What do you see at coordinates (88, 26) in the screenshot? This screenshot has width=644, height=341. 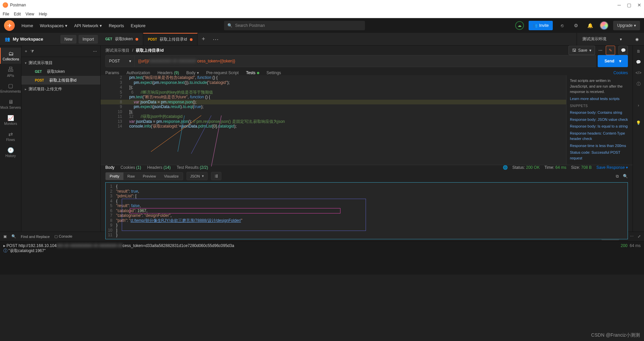 I see `nav-api-network: API Network ▾` at bounding box center [88, 26].